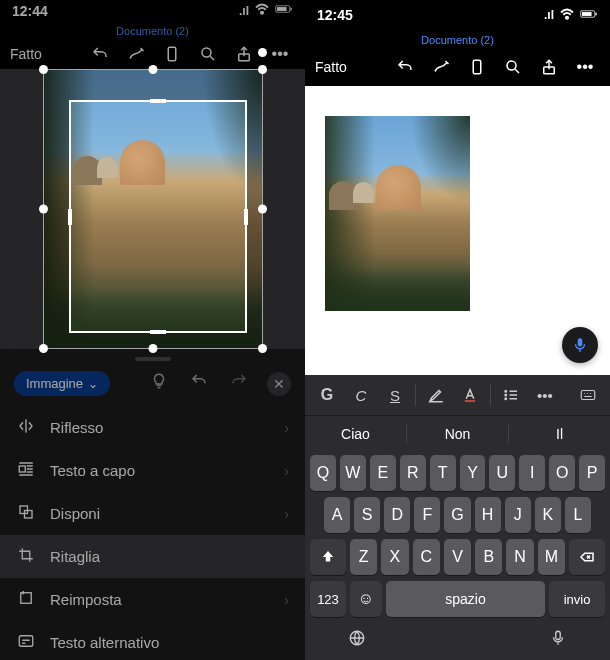  I want to click on key-z: Z, so click(364, 557).